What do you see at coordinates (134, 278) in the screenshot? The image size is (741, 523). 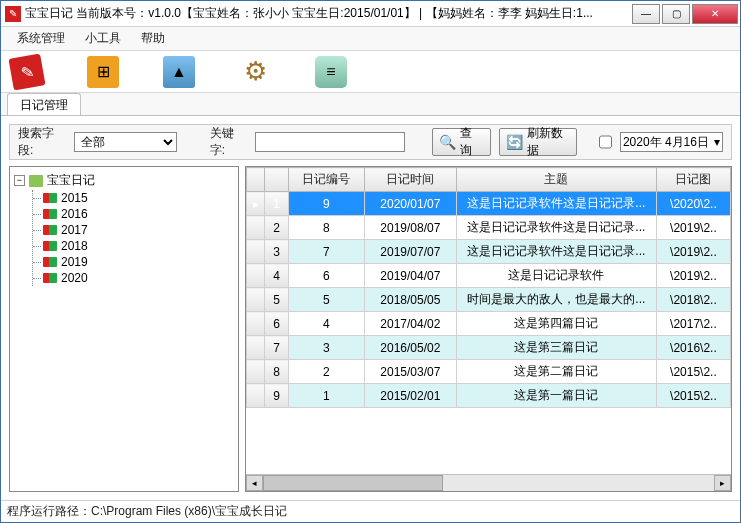 I see `tree-item-2020: 2020` at bounding box center [134, 278].